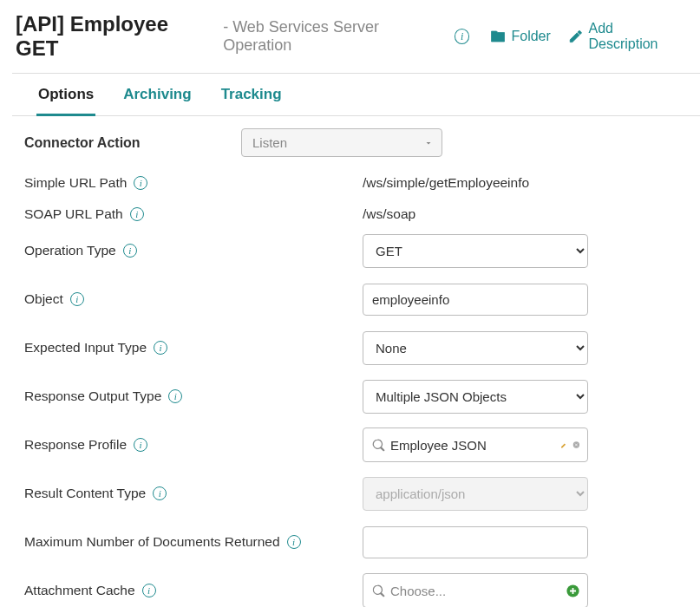 This screenshot has width=700, height=607. What do you see at coordinates (389, 214) in the screenshot?
I see `value-soap-url: /ws/soap` at bounding box center [389, 214].